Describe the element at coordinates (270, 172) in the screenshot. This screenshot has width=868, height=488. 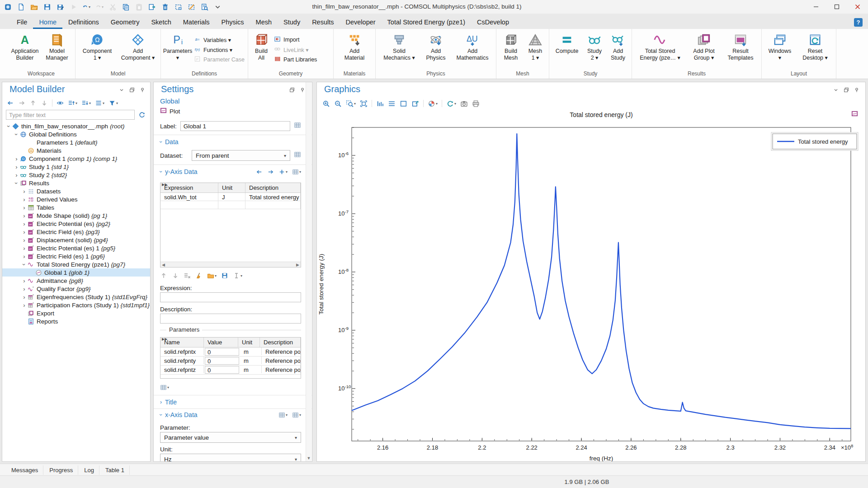
I see `arrr-icon` at that location.